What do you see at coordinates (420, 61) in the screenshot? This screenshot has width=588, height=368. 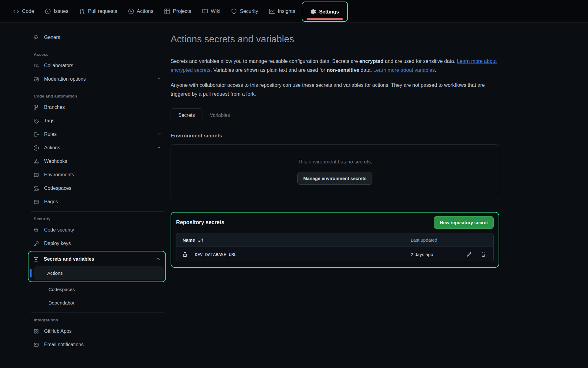 I see `intro-text: and are used for sensitive data.` at bounding box center [420, 61].